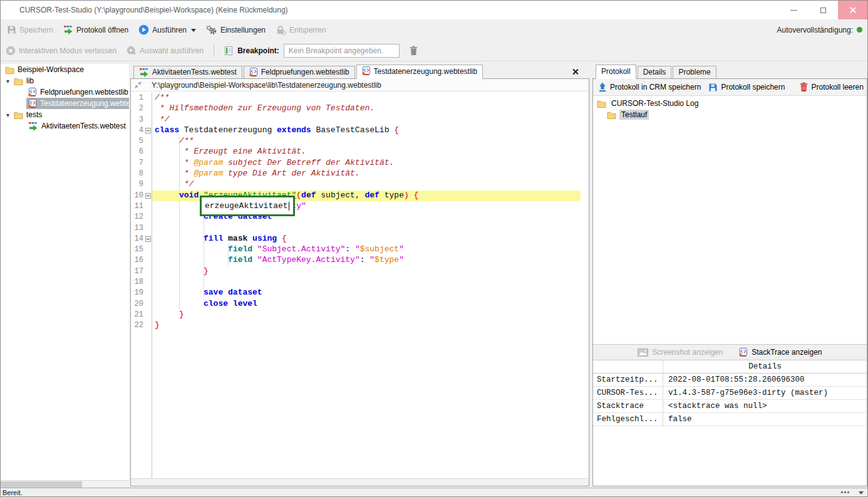  I want to click on code-line: save dataset, so click(366, 293).